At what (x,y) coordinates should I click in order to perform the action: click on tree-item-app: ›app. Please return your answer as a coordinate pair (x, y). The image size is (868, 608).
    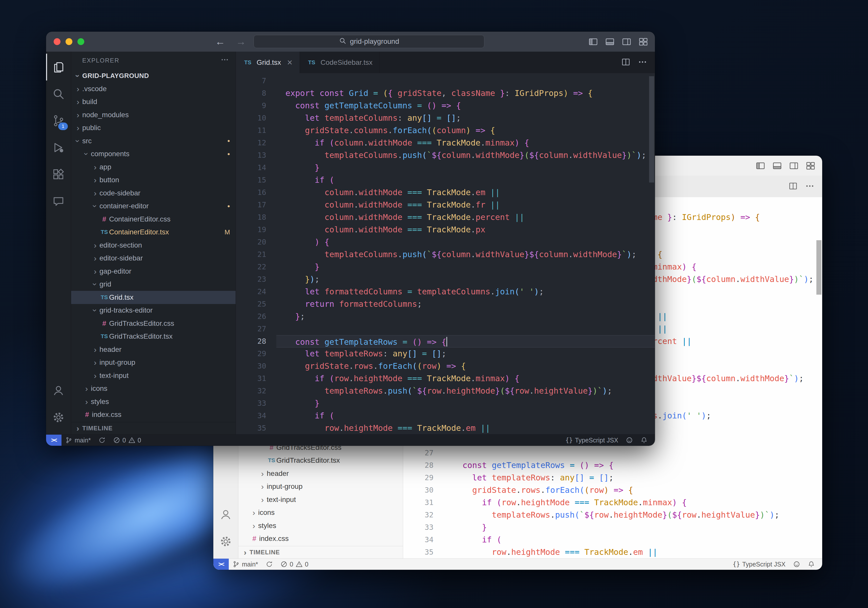
    Looking at the image, I should click on (153, 167).